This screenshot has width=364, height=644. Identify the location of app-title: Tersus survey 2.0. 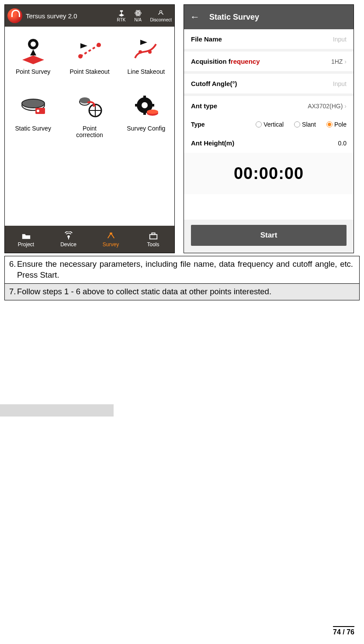
(72, 16).